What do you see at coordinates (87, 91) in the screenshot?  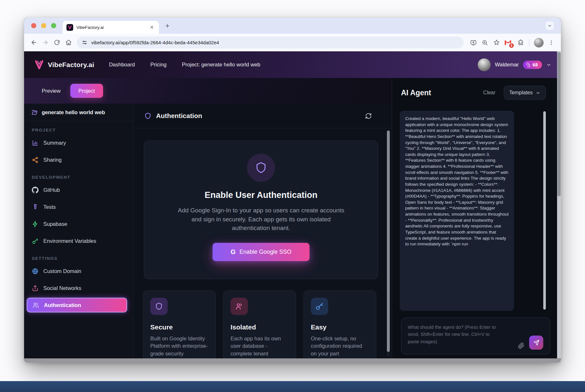 I see `tab-project: Project` at bounding box center [87, 91].